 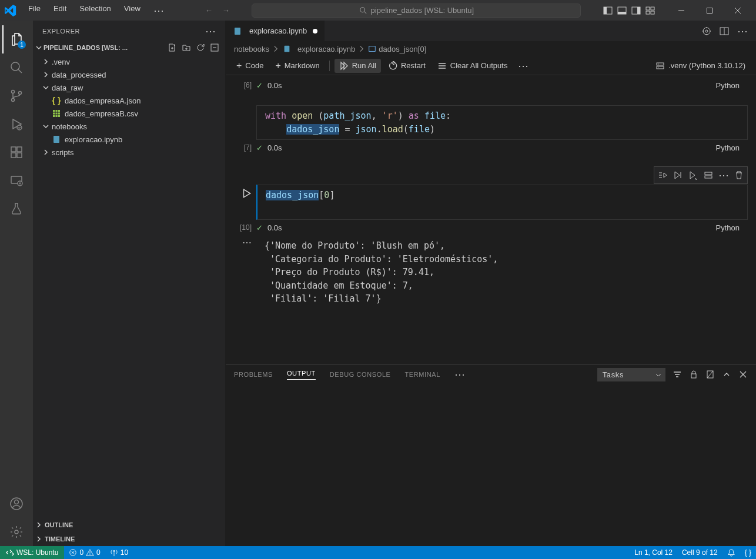 What do you see at coordinates (700, 553) in the screenshot?
I see `status-cell: Cell 9 of 12` at bounding box center [700, 553].